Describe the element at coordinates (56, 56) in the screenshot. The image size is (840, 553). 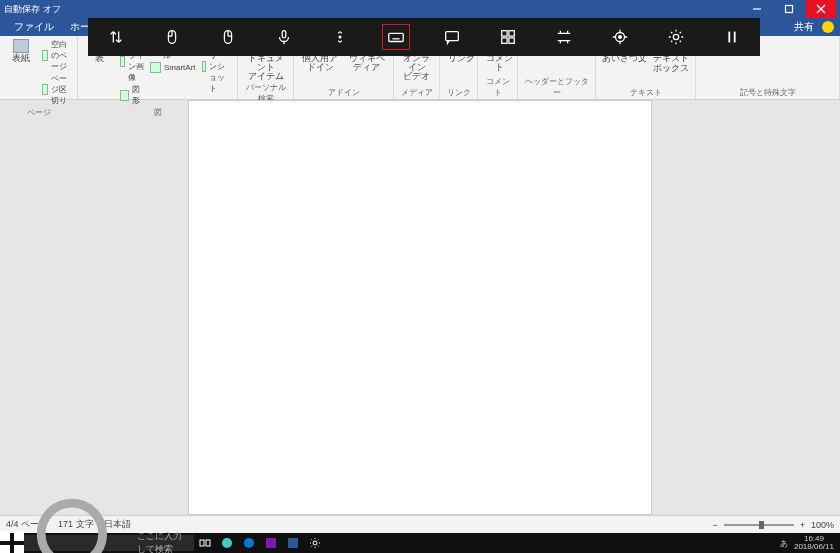
I see `blank-page-button: 空白のページ` at that location.